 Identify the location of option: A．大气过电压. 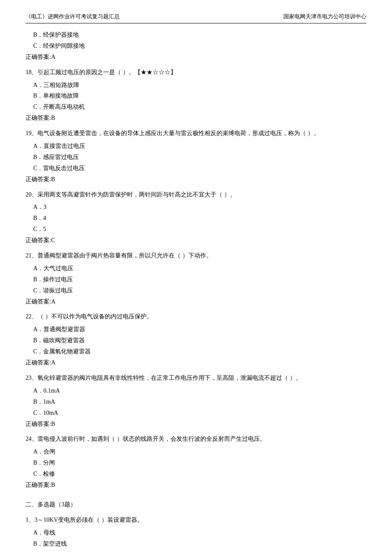
(196, 269).